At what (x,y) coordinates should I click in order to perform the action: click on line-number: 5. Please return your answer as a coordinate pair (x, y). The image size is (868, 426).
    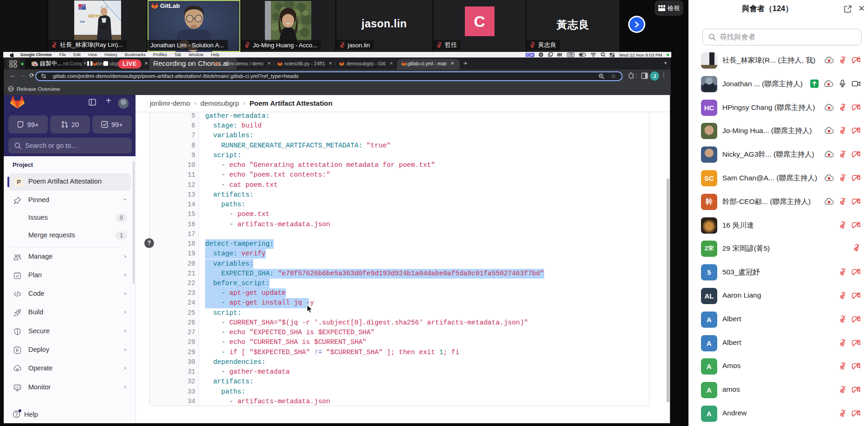
    Looking at the image, I should click on (173, 116).